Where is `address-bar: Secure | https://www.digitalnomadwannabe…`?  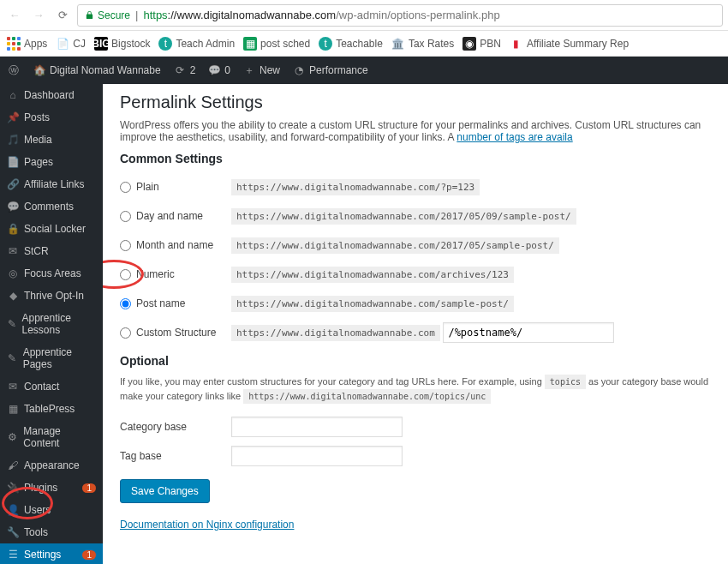
address-bar: Secure | https://www.digitalnomadwannabe… is located at coordinates (400, 15).